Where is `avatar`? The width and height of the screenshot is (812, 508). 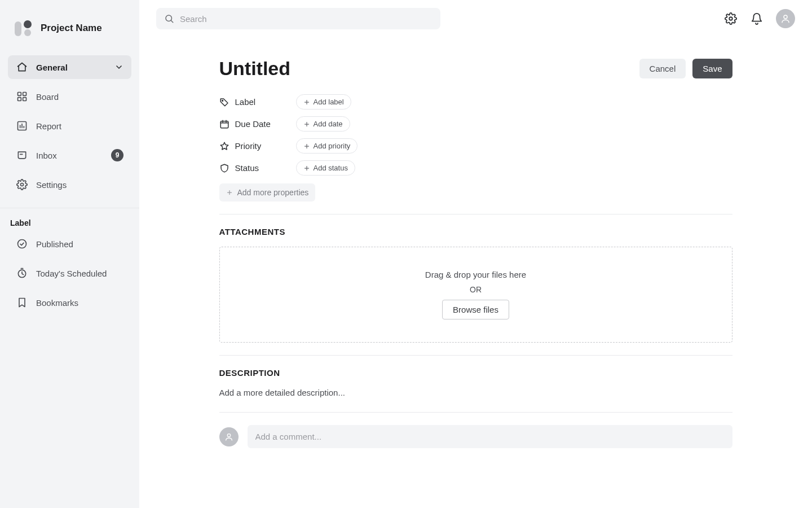 avatar is located at coordinates (785, 19).